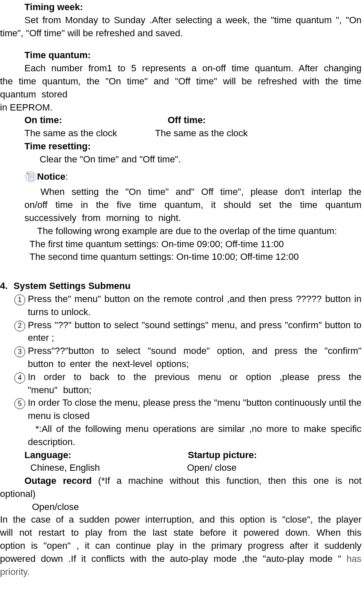 This screenshot has height=599, width=364. What do you see at coordinates (67, 177) in the screenshot?
I see `notice-colon: :` at bounding box center [67, 177].